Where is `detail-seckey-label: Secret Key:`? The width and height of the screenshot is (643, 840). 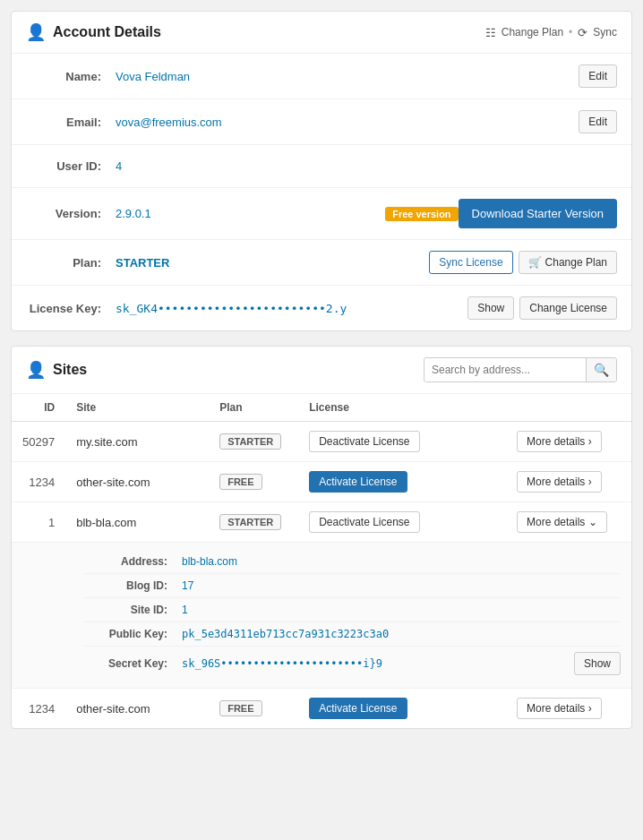 detail-seckey-label: Secret Key: is located at coordinates (133, 664).